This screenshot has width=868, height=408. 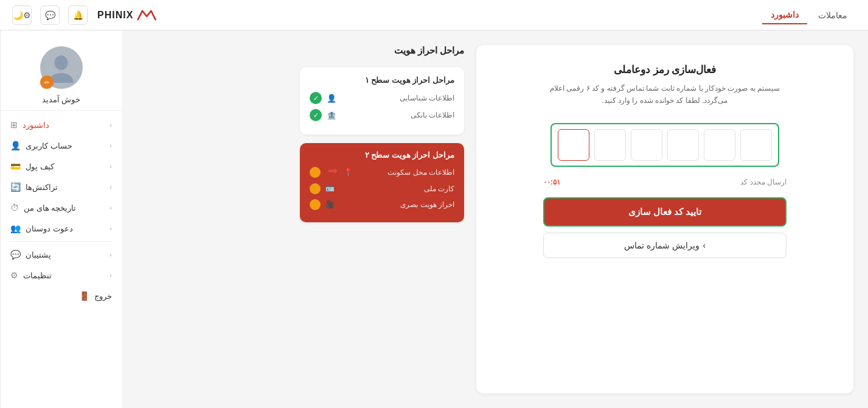 What do you see at coordinates (148, 15) in the screenshot?
I see `logo-icon` at bounding box center [148, 15].